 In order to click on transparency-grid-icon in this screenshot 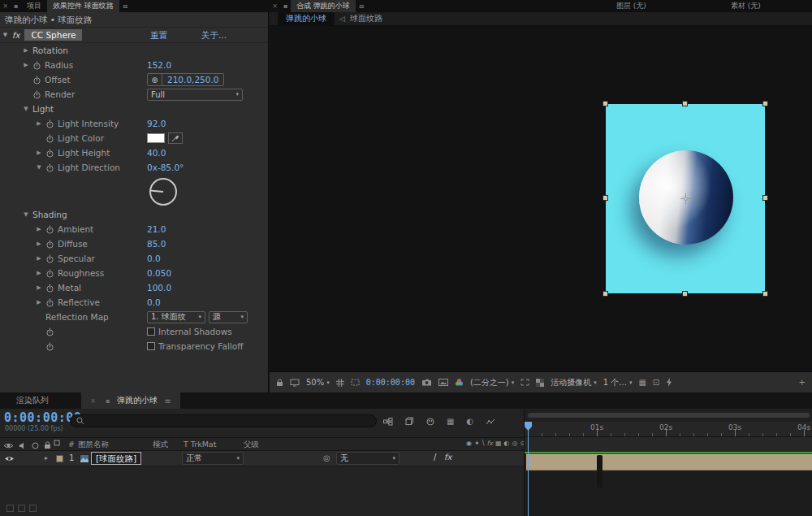, I will do `click(540, 383)`.